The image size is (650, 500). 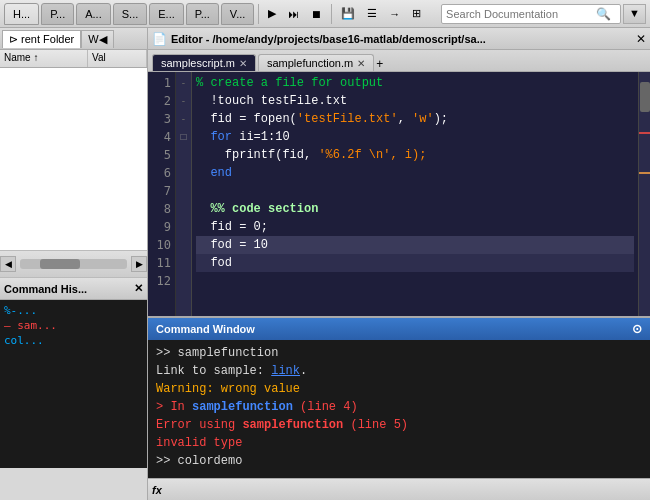 What do you see at coordinates (74, 159) in the screenshot?
I see `fb-body` at bounding box center [74, 159].